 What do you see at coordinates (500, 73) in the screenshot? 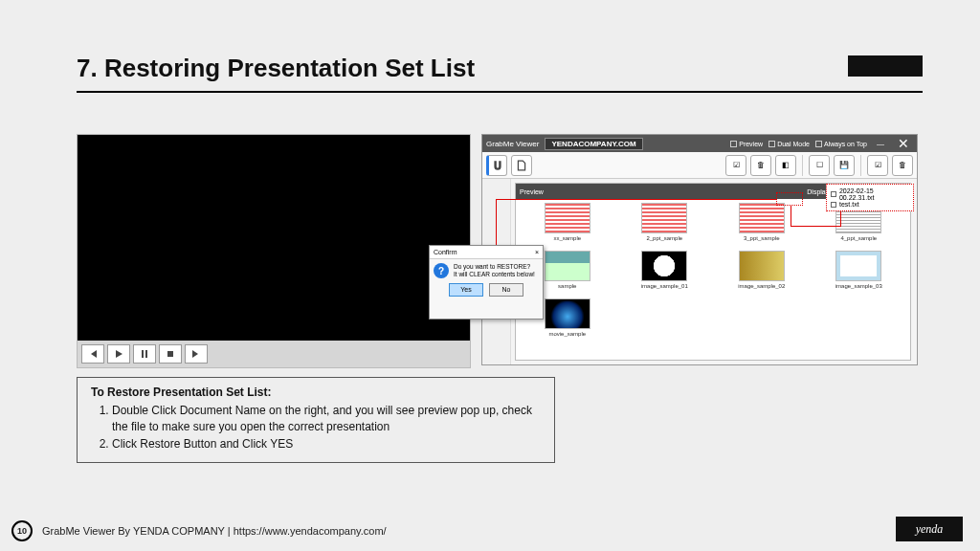
I see `page-title-row: 7. Restoring Presentation Set List` at bounding box center [500, 73].